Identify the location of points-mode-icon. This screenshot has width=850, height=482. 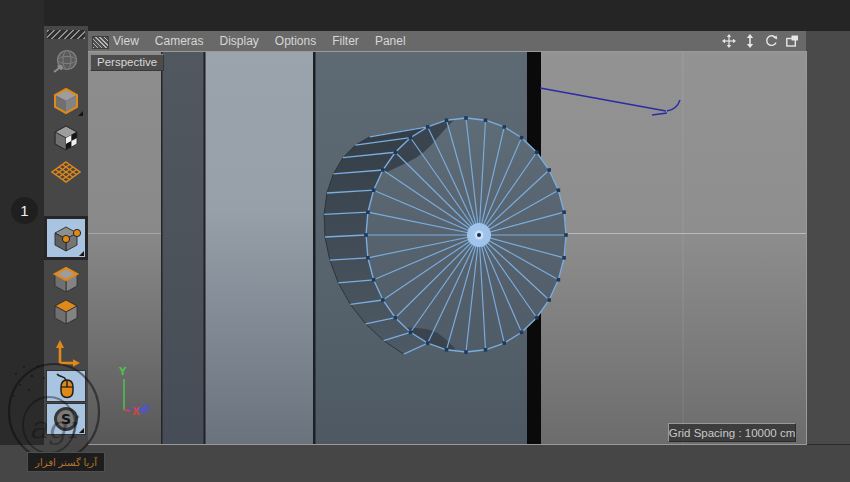
(66, 238).